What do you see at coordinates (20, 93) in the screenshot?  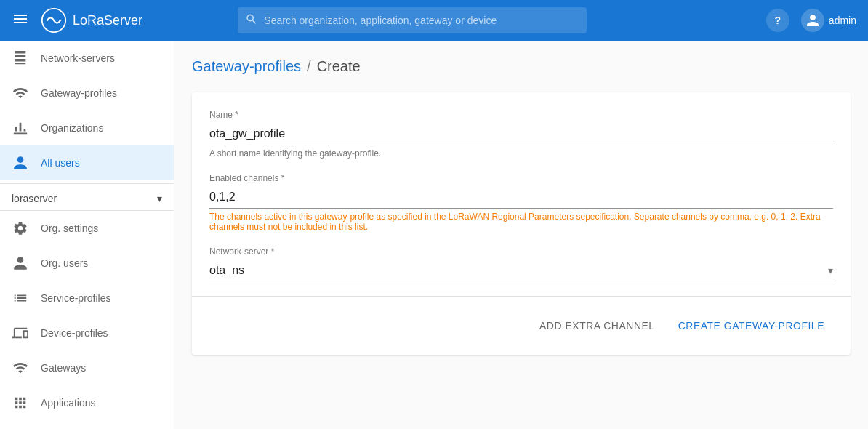 I see `gateway-profiles-icon` at bounding box center [20, 93].